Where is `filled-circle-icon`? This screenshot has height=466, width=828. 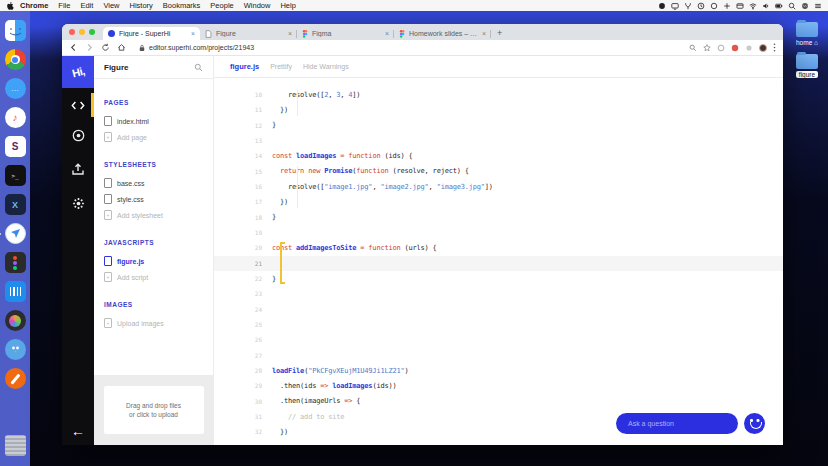
filled-circle-icon is located at coordinates (662, 6).